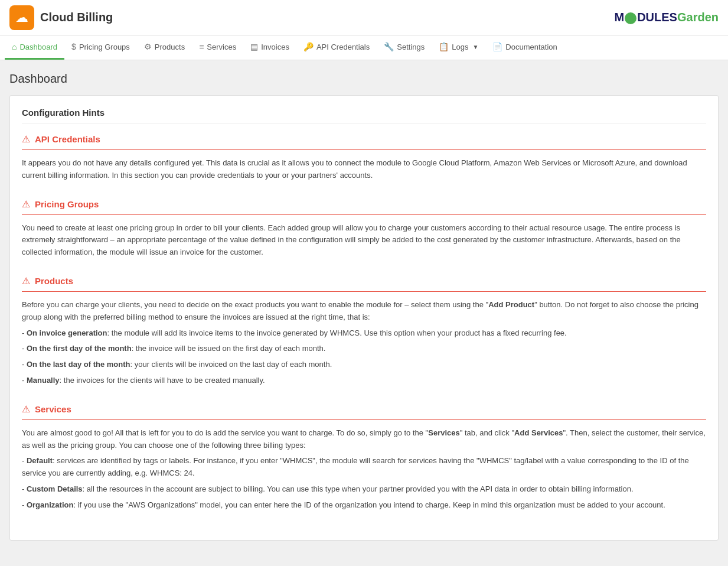 This screenshot has height=566, width=728. Describe the element at coordinates (389, 47) in the screenshot. I see `wrench-icon: 🔧` at that location.